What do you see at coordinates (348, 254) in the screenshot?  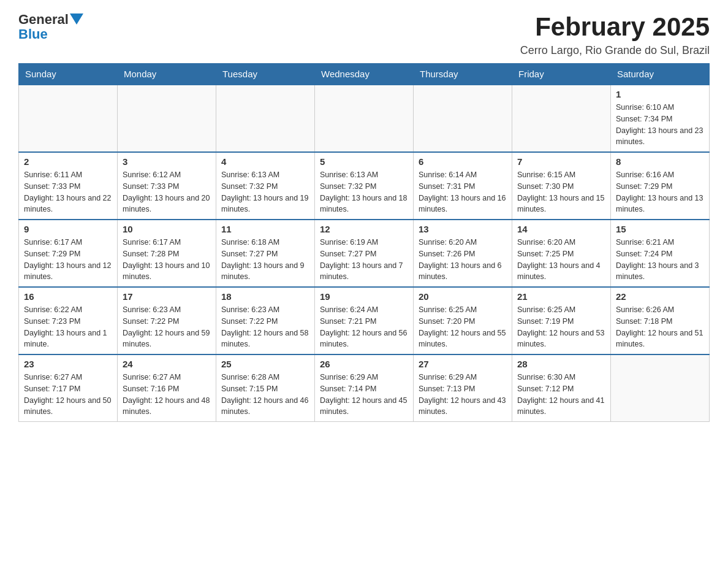 I see `sunset-text: Sunset: 7:27 PM` at bounding box center [348, 254].